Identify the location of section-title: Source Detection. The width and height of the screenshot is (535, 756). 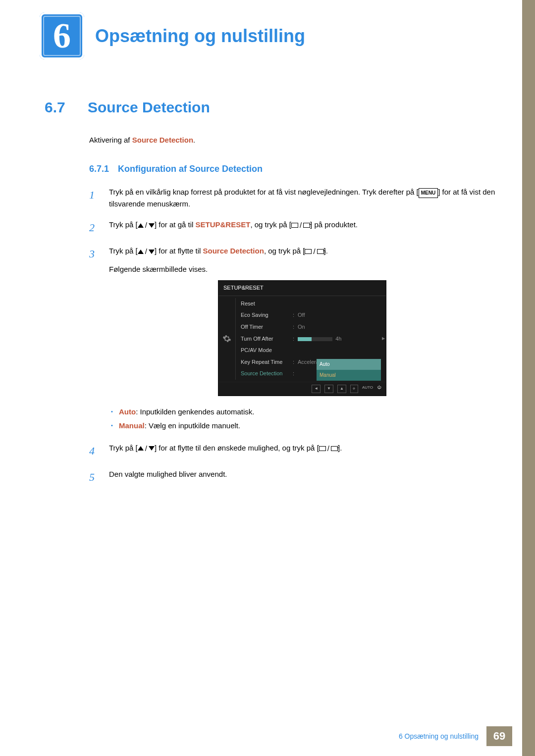
(149, 107).